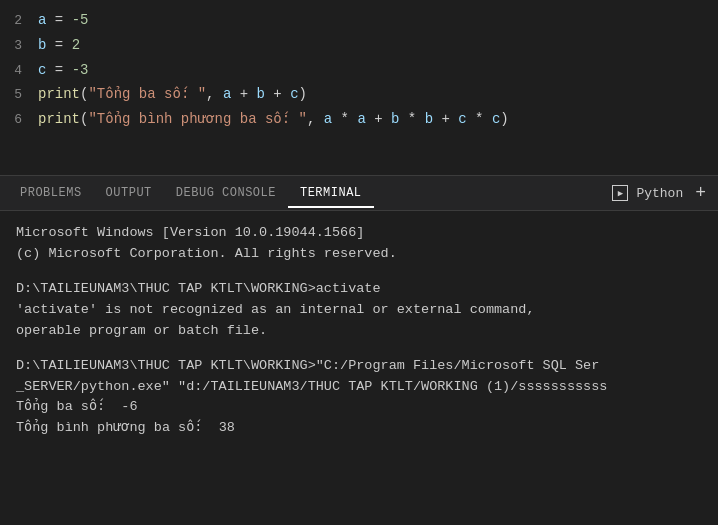 The height and width of the screenshot is (525, 718). Describe the element at coordinates (63, 70) in the screenshot. I see `line-content: c = -3` at that location.